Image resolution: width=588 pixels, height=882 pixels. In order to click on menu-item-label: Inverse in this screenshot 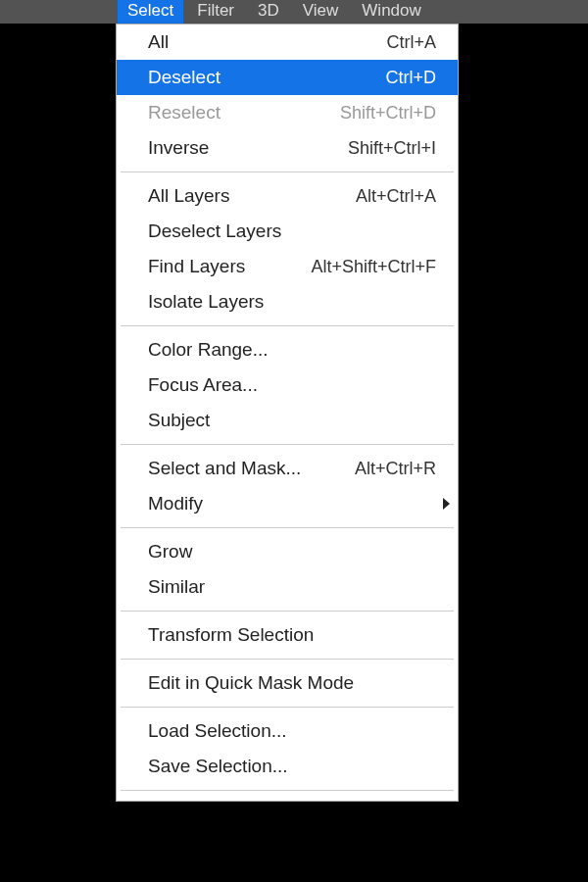, I will do `click(178, 148)`.